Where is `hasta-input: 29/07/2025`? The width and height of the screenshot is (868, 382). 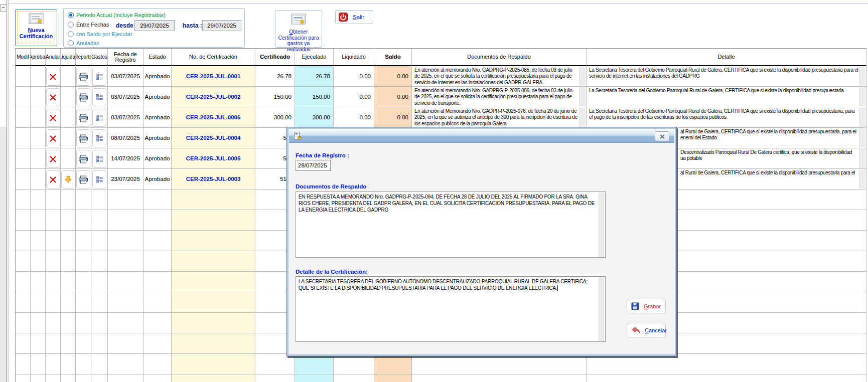 hasta-input: 29/07/2025 is located at coordinates (222, 26).